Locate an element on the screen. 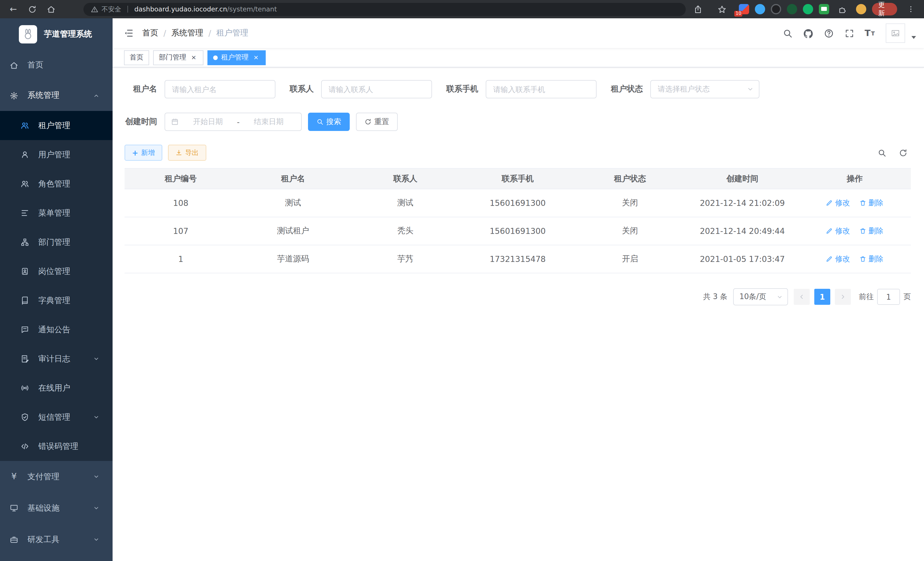 This screenshot has height=561, width=924. sidebar-item-dict: 字典管理 is located at coordinates (56, 301).